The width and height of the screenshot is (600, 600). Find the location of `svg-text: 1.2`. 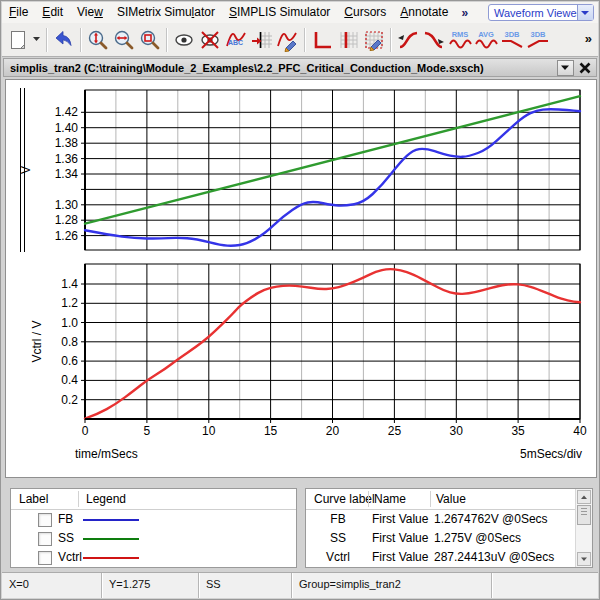

svg-text: 1.2 is located at coordinates (70, 303).